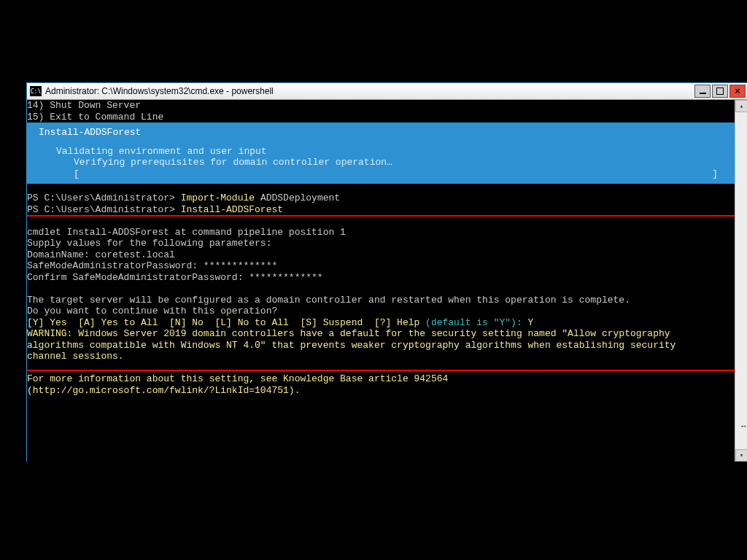 The height and width of the screenshot is (560, 747). What do you see at coordinates (381, 133) in the screenshot?
I see `progress-title: Install-ADDSForest` at bounding box center [381, 133].